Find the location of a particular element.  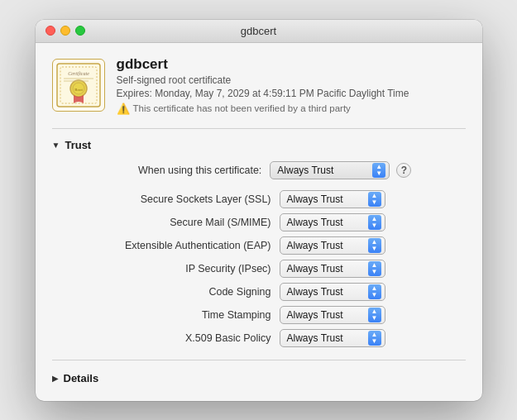

details-section-header: ▶ Details is located at coordinates (259, 379).